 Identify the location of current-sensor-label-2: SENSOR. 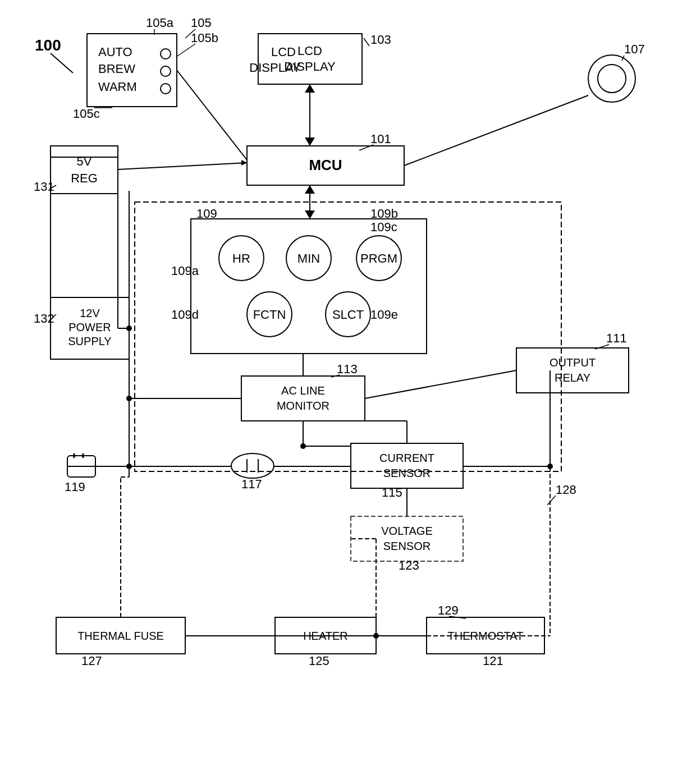
(407, 473).